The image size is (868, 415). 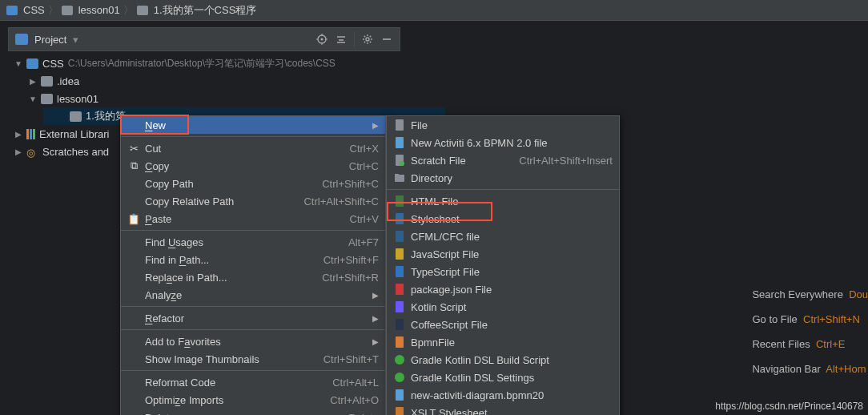 What do you see at coordinates (253, 400) in the screenshot?
I see `menu-optimize: Optimize Imports Ctrl+Alt+O` at bounding box center [253, 400].